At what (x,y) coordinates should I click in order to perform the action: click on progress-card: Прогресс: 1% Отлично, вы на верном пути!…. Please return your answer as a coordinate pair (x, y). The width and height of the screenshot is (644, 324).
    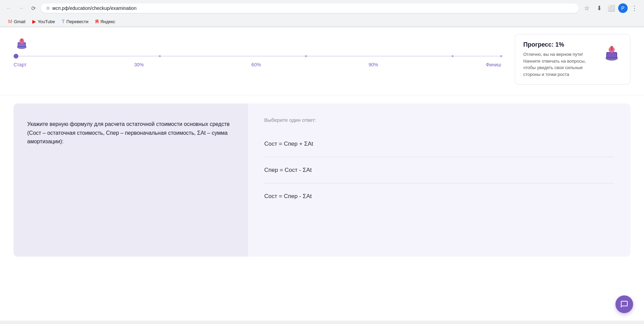
    Looking at the image, I should click on (573, 59).